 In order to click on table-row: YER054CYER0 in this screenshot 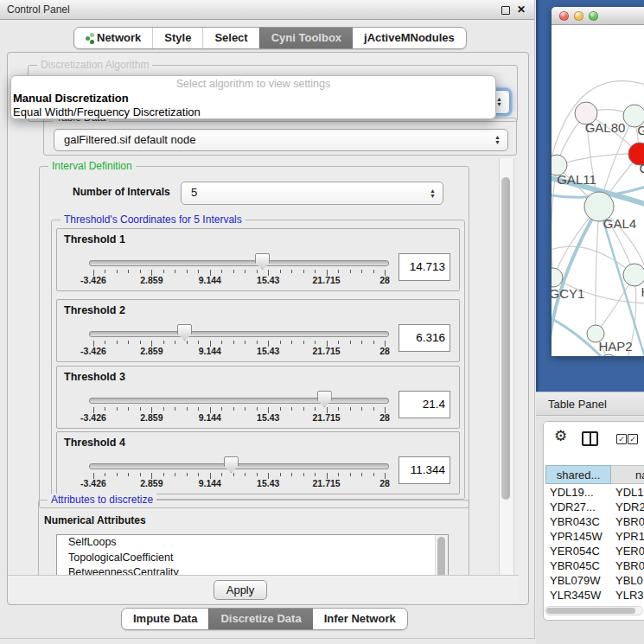, I will do `click(594, 552)`.